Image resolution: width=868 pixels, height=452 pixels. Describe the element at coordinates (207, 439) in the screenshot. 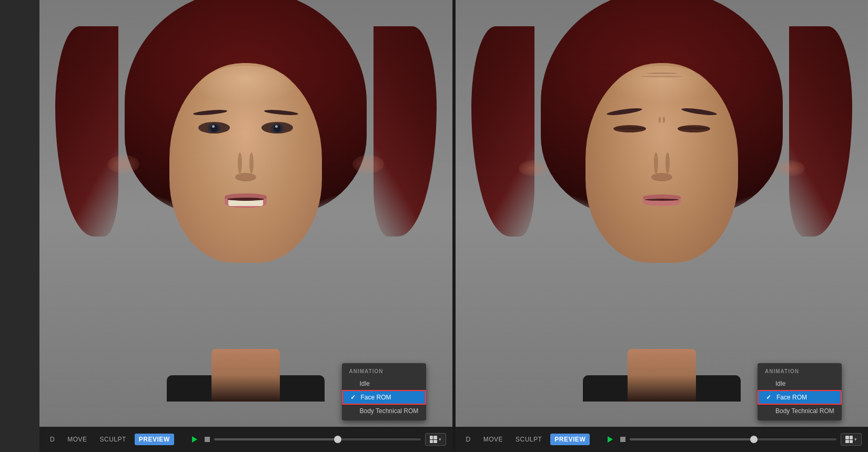

I see `stop-button-left` at that location.